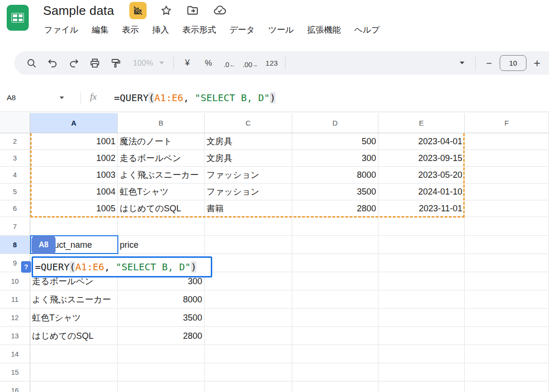 Image resolution: width=549 pixels, height=392 pixels. Describe the element at coordinates (116, 63) in the screenshot. I see `paint-format-button` at that location.